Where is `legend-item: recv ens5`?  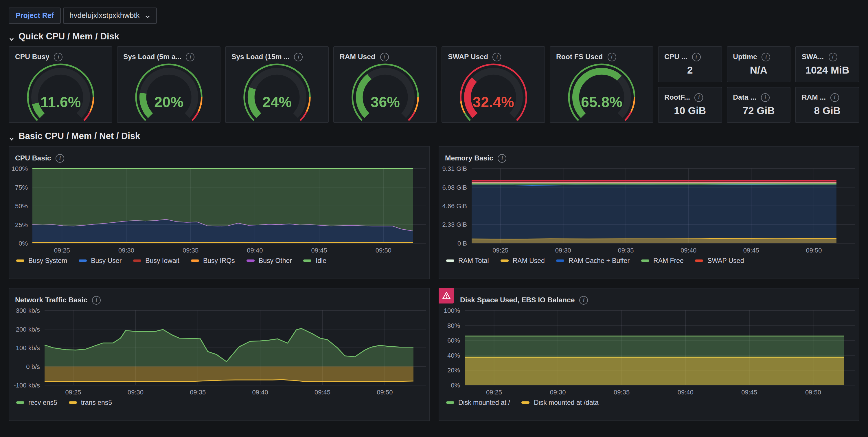 legend-item: recv ens5 is located at coordinates (37, 403).